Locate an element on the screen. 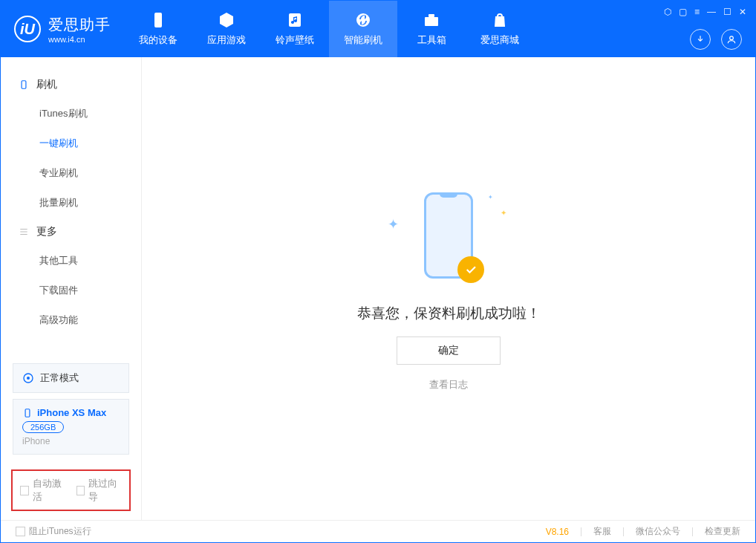 The width and height of the screenshot is (756, 543). checkbox-label: 自动激活 is located at coordinates (49, 490).